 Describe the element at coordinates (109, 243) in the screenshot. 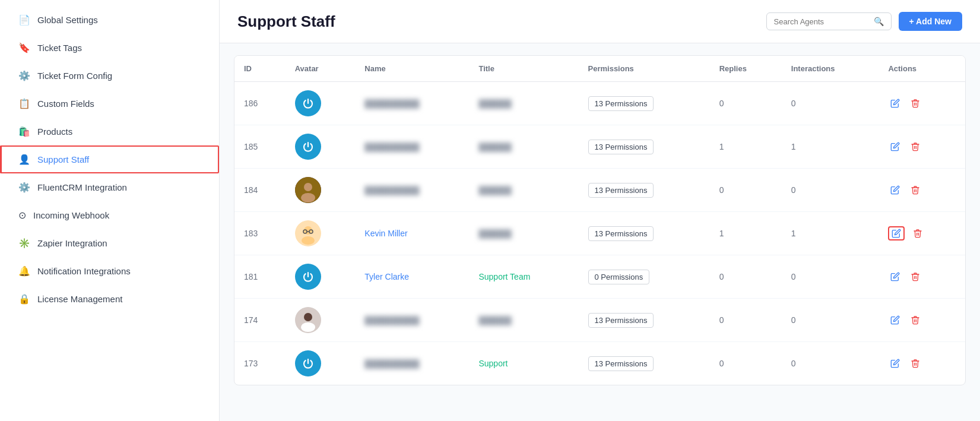

I see `sidebar-item-zapier-integration: ✳️Zapier Integration` at that location.